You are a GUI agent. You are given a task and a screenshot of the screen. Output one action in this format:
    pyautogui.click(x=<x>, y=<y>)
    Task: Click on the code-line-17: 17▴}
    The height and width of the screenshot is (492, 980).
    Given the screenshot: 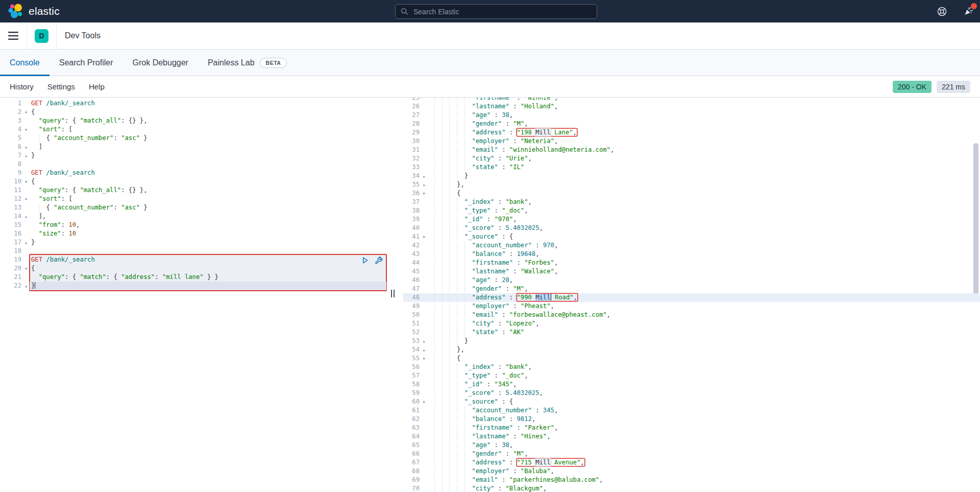 What is the action you would take?
    pyautogui.click(x=195, y=242)
    